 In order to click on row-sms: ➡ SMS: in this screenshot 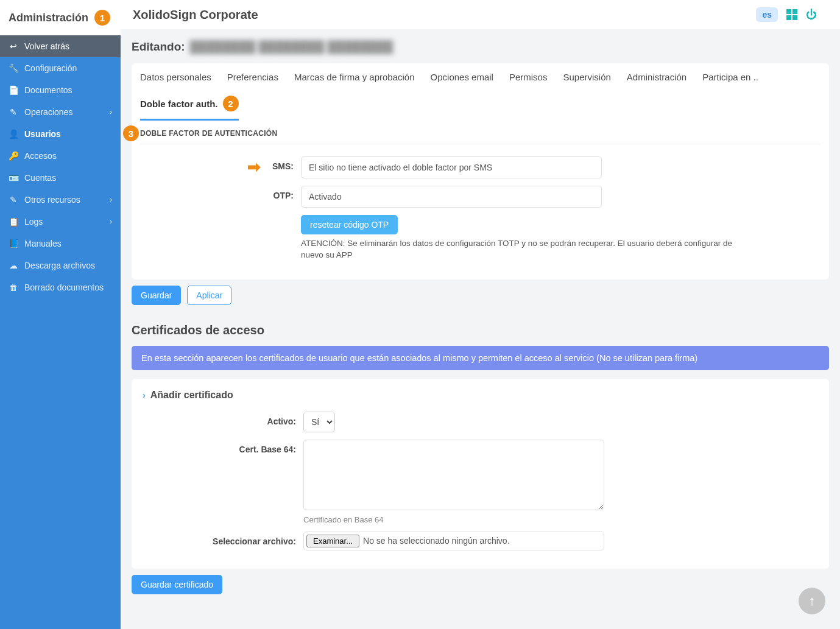, I will do `click(480, 167)`.